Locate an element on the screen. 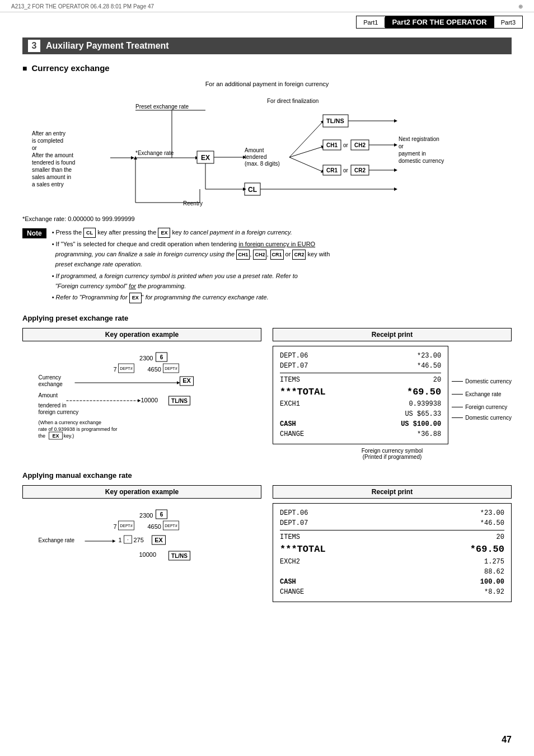 This screenshot has width=534, height=756. receipt-row: DEPT.07 *46.50 is located at coordinates (360, 366).